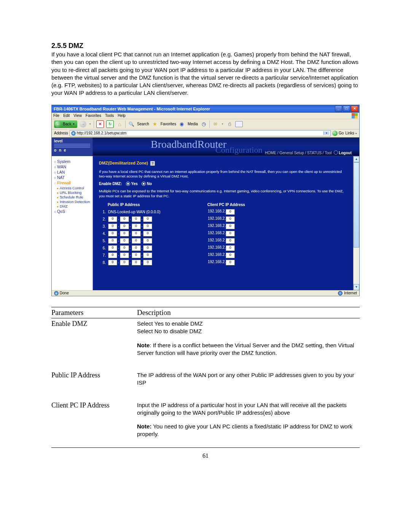 This screenshot has width=411, height=532. What do you see at coordinates (155, 124) in the screenshot?
I see `favorites-icon: ★` at bounding box center [155, 124].